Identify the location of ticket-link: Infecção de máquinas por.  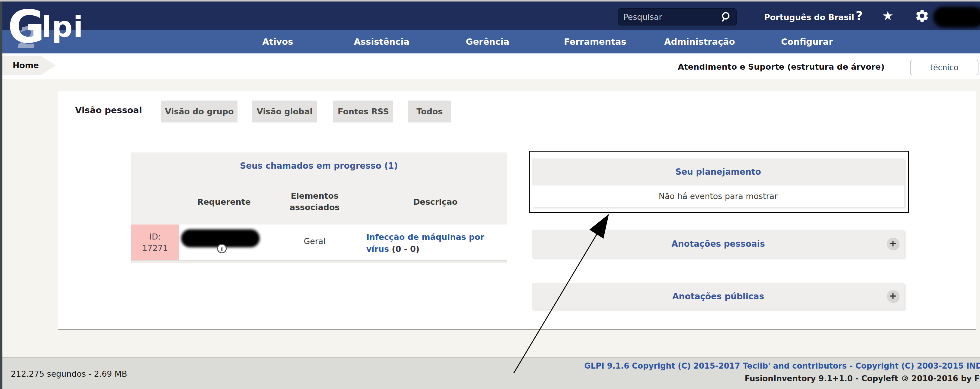
(425, 237).